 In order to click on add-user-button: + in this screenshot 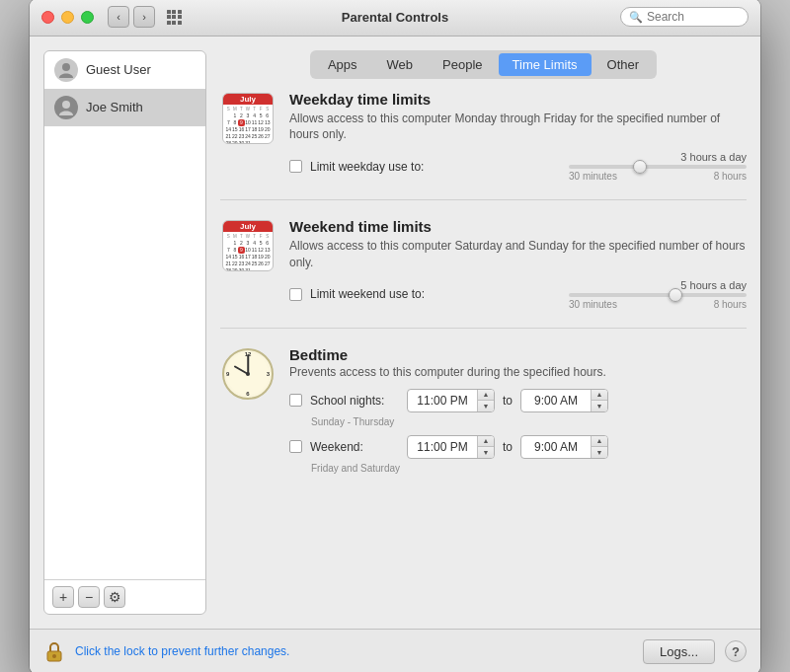, I will do `click(63, 597)`.